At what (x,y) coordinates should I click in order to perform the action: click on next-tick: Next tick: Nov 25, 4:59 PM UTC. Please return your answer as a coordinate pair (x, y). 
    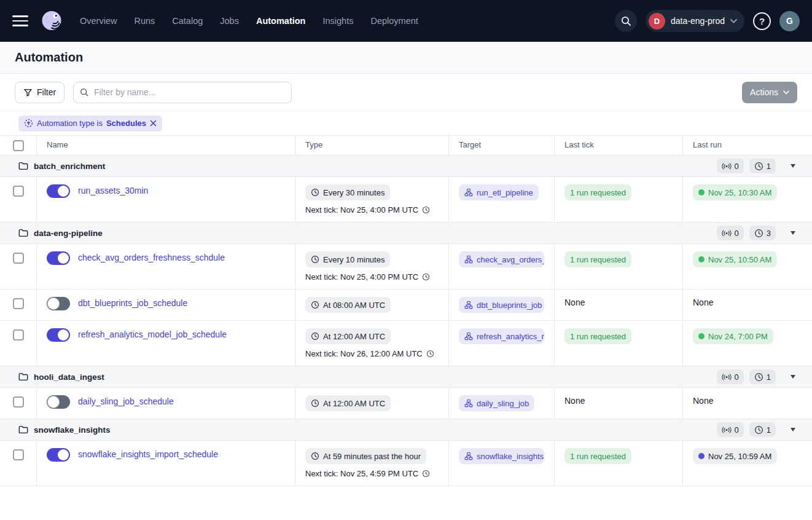
    Looking at the image, I should click on (372, 473).